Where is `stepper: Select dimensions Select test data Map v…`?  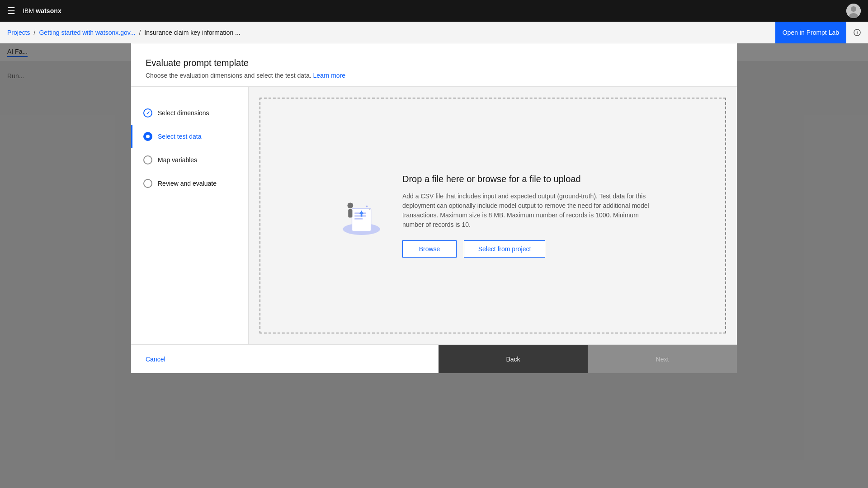 stepper: Select dimensions Select test data Map v… is located at coordinates (190, 216).